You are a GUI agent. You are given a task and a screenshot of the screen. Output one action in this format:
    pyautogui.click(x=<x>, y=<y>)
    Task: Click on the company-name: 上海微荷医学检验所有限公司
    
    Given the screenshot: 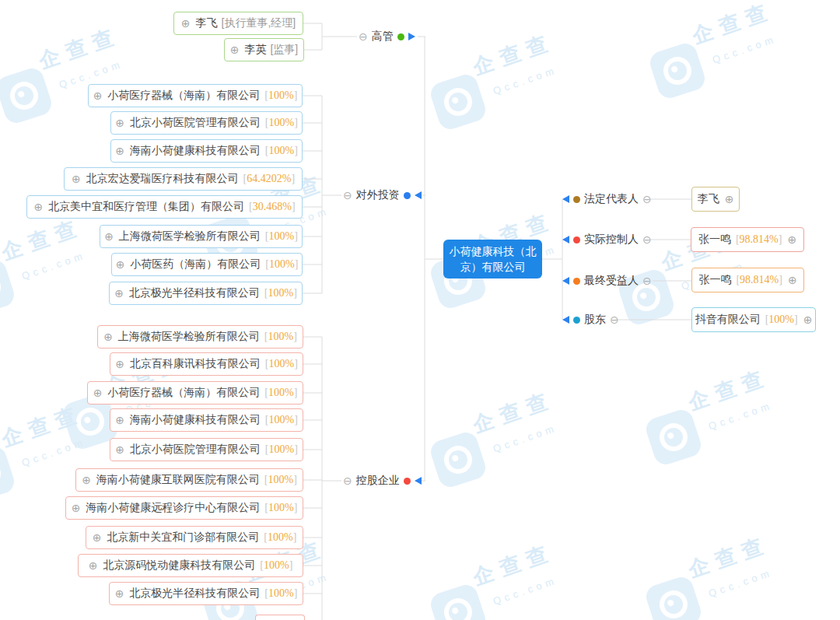 What is the action you would take?
    pyautogui.click(x=189, y=337)
    